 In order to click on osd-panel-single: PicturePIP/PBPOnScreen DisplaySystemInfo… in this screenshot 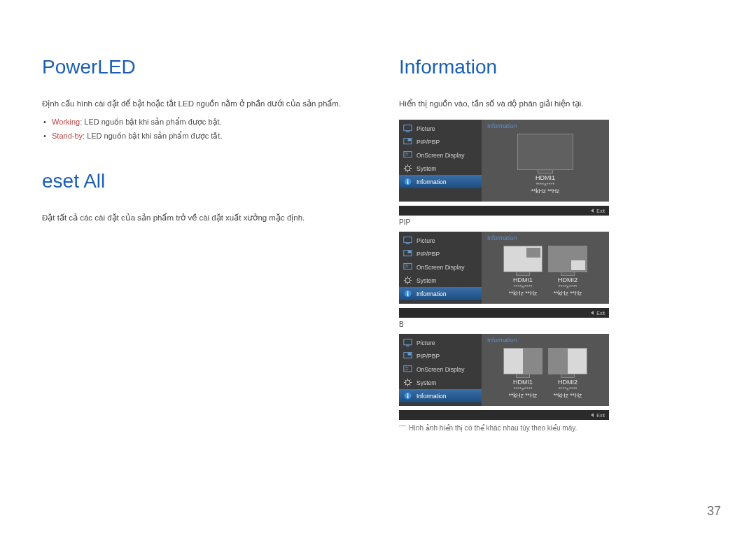, I will do `click(504, 161)`.